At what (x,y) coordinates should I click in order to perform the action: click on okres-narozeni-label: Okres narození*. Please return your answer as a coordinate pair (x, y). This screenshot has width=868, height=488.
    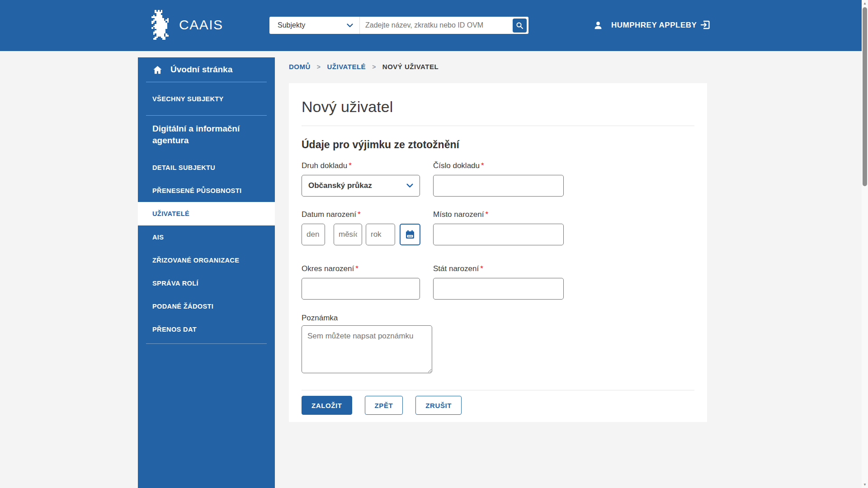
    Looking at the image, I should click on (361, 269).